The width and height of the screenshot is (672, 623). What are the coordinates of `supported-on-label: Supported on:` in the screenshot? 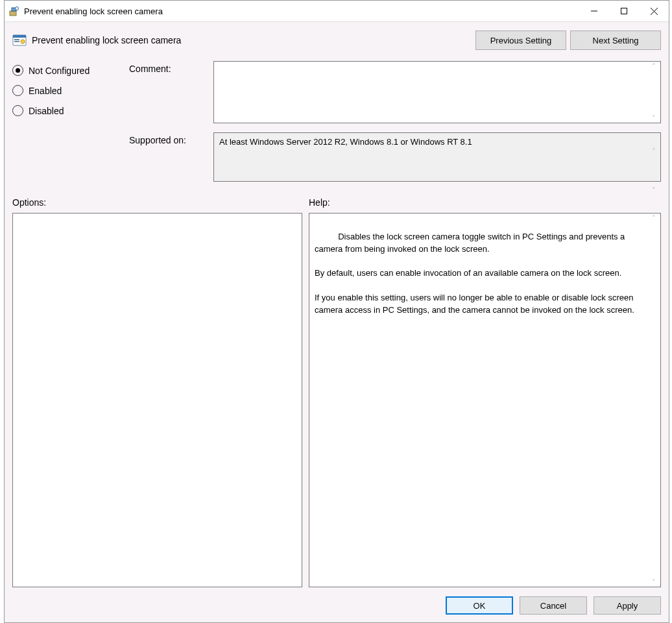 It's located at (171, 139).